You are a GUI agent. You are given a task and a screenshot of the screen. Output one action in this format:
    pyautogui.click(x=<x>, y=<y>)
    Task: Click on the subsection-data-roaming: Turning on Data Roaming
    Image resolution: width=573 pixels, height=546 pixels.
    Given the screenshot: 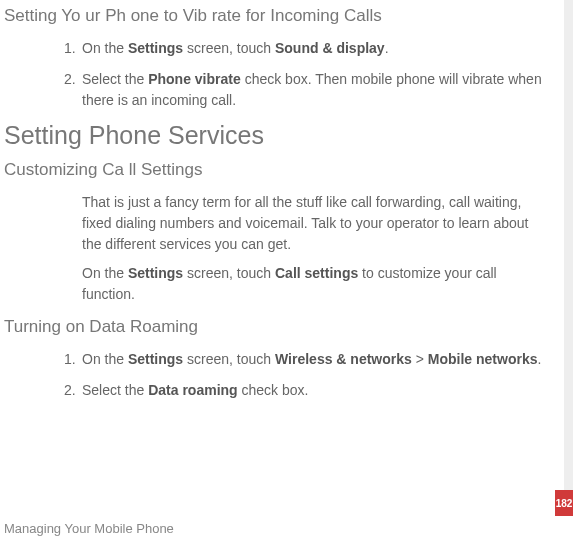 What is the action you would take?
    pyautogui.click(x=278, y=327)
    